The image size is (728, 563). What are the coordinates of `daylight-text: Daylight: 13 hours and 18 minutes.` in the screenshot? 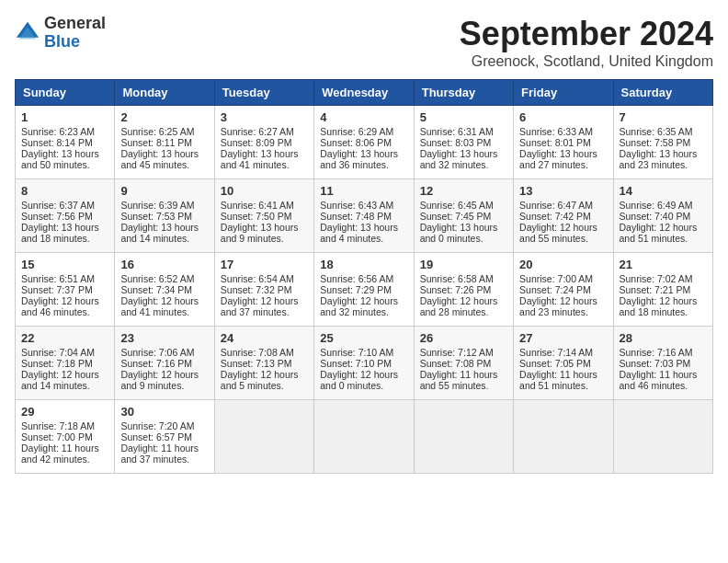 It's located at (64, 233).